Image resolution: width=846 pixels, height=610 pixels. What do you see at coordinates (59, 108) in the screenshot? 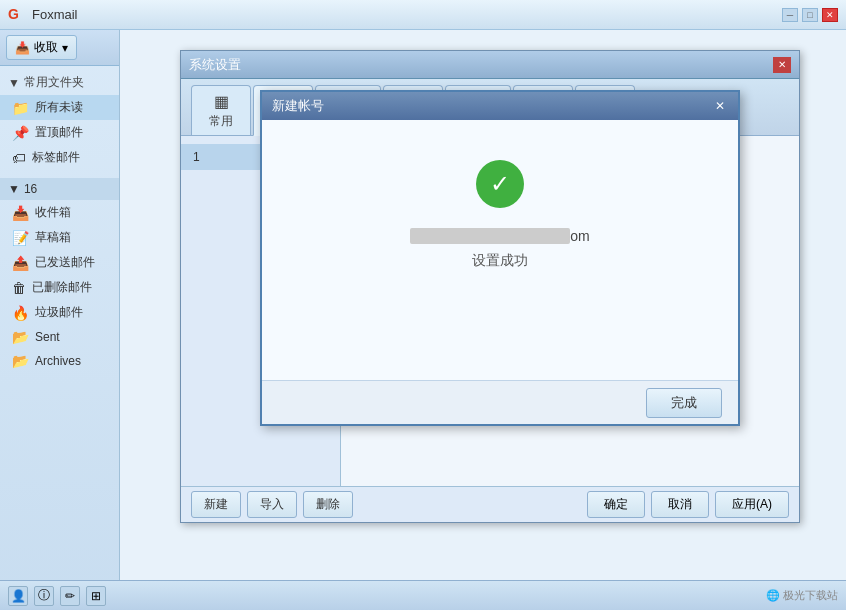
I see `all-unread-label: 所有未读` at bounding box center [59, 108].